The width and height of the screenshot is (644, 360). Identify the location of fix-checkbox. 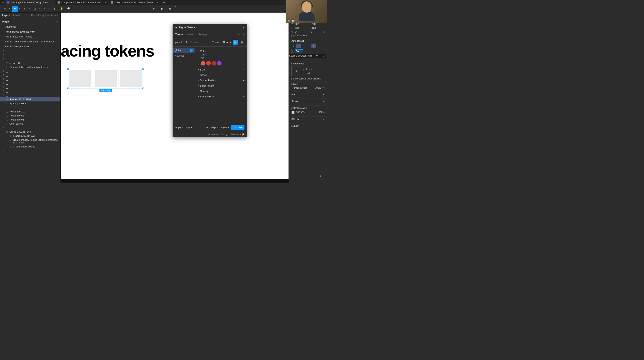
(292, 79).